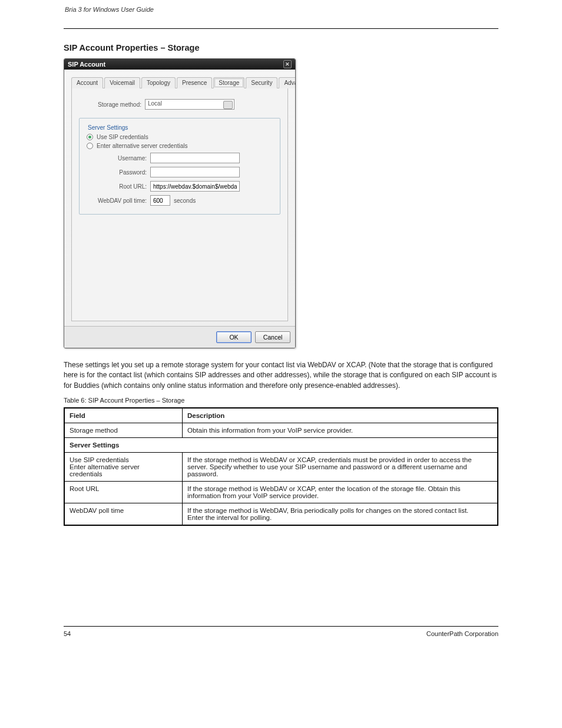 This screenshot has height=728, width=562. What do you see at coordinates (262, 83) in the screenshot?
I see `tab-security: Security` at bounding box center [262, 83].